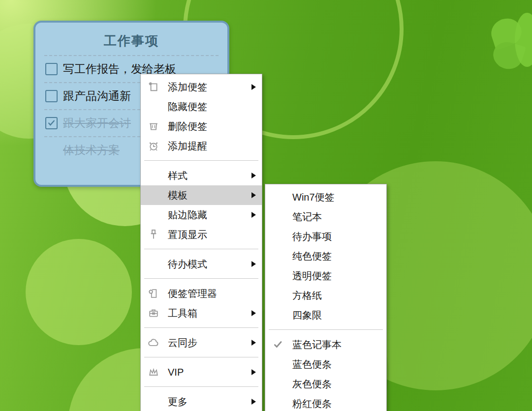 This screenshot has height=411, width=532. Describe the element at coordinates (201, 87) in the screenshot. I see `menu-item-add-note: 添加便签` at that location.